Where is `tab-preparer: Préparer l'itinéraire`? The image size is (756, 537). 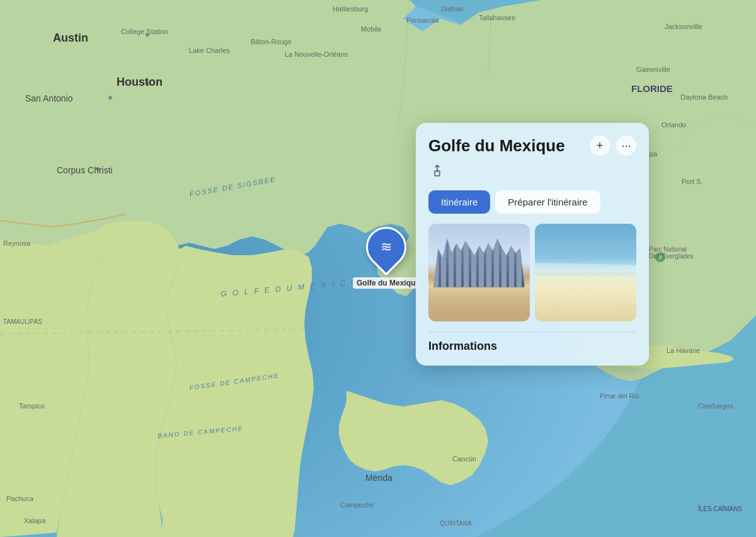
tab-preparer: Préparer l'itinéraire is located at coordinates (547, 202).